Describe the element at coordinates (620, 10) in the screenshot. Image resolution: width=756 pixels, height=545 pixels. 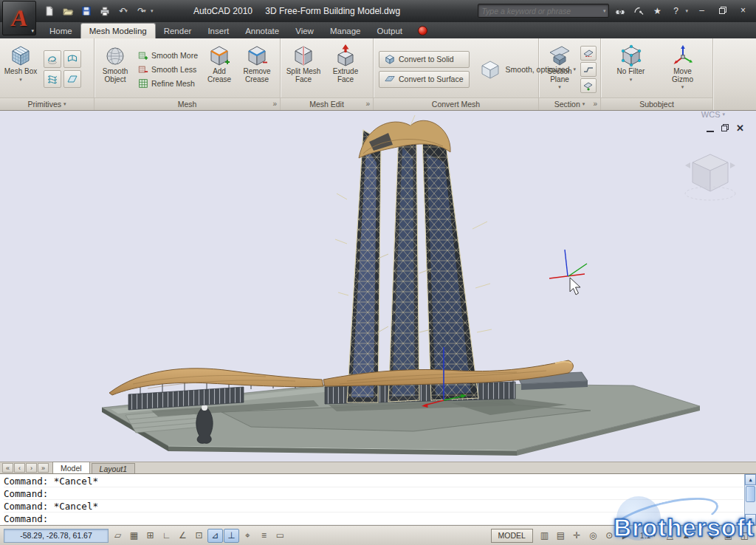
I see `search-binoculars-icon` at that location.